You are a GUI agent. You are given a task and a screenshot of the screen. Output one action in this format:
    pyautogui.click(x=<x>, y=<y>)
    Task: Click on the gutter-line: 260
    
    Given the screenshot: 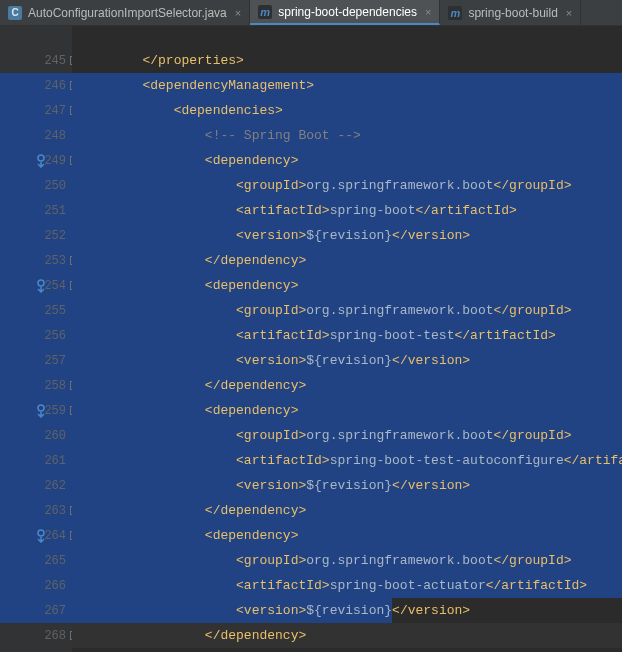 What is the action you would take?
    pyautogui.click(x=36, y=436)
    